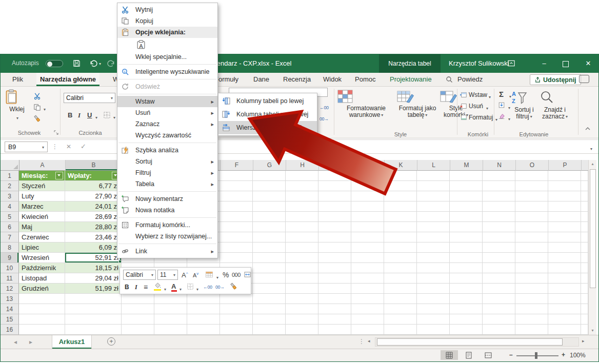  I want to click on decrease-decimal-icon: 00→, so click(324, 119).